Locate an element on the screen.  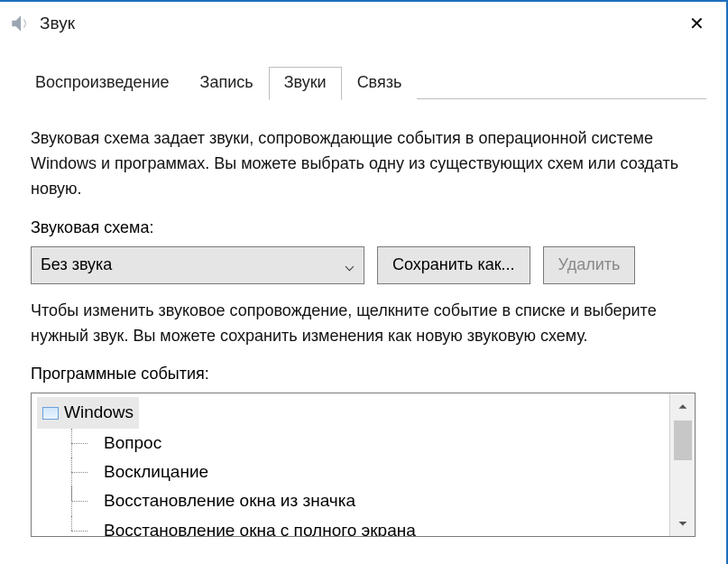
tab-recording: Запись is located at coordinates (227, 83).